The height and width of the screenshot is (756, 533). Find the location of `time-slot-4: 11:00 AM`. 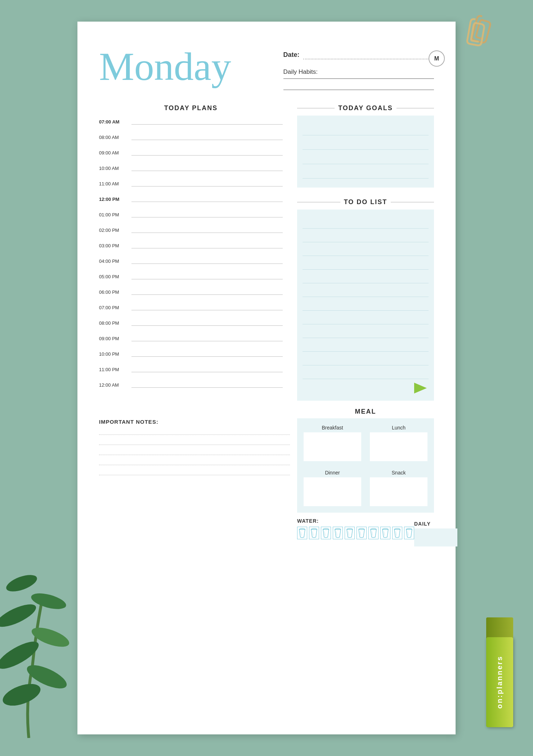

time-slot-4: 11:00 AM is located at coordinates (191, 184).